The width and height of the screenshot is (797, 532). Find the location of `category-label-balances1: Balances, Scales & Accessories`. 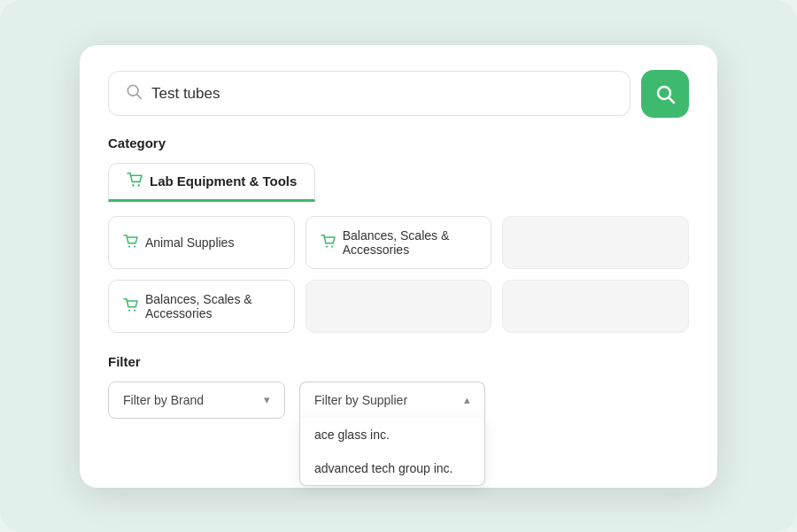

category-label-balances1: Balances, Scales & Accessories is located at coordinates (410, 243).